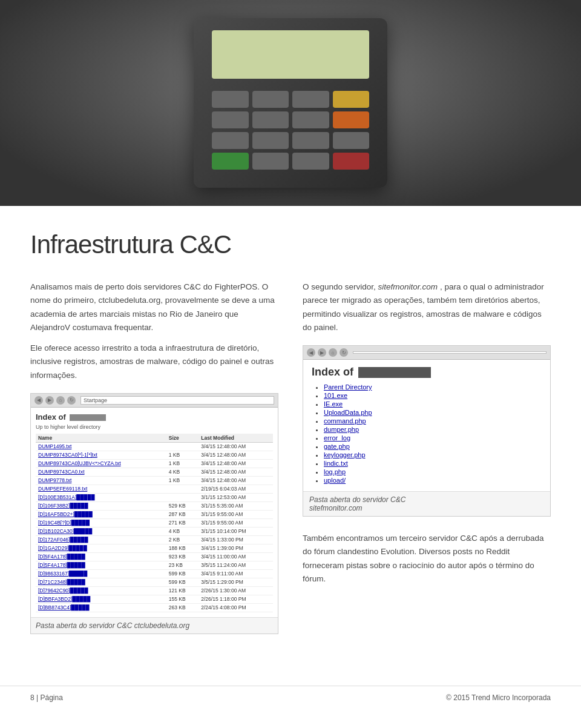  Describe the element at coordinates (154, 308) in the screenshot. I see `left-para-1: Analisamos mais de perto dois servidores…` at that location.